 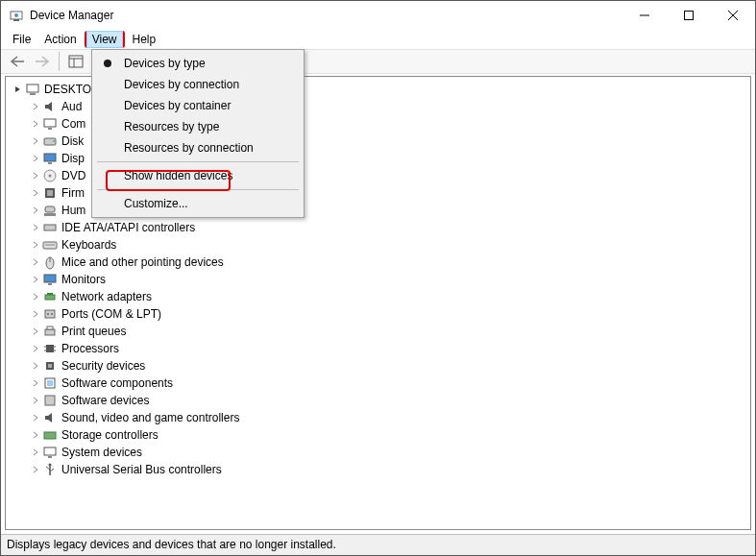 I want to click on back-button, so click(x=17, y=61).